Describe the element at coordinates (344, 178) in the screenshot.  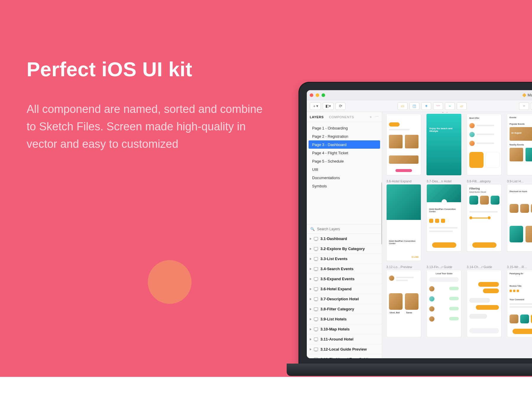
I see `page-item: Documentations` at that location.